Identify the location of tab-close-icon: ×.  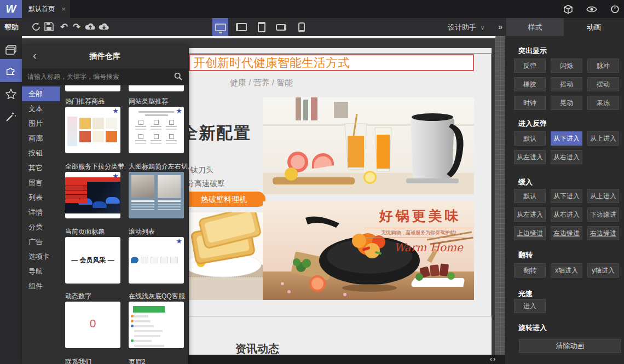
(63, 9).